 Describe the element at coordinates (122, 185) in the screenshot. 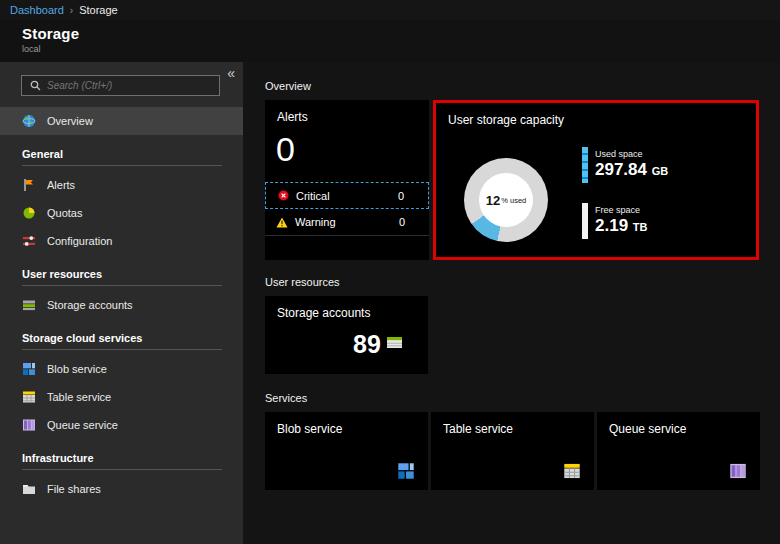

I see `sidebar-item-alerts: Alerts` at that location.